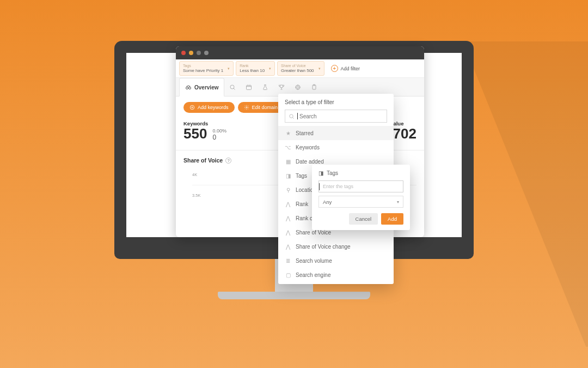 This screenshot has width=588, height=368. I want to click on binoculars-icon, so click(188, 87).